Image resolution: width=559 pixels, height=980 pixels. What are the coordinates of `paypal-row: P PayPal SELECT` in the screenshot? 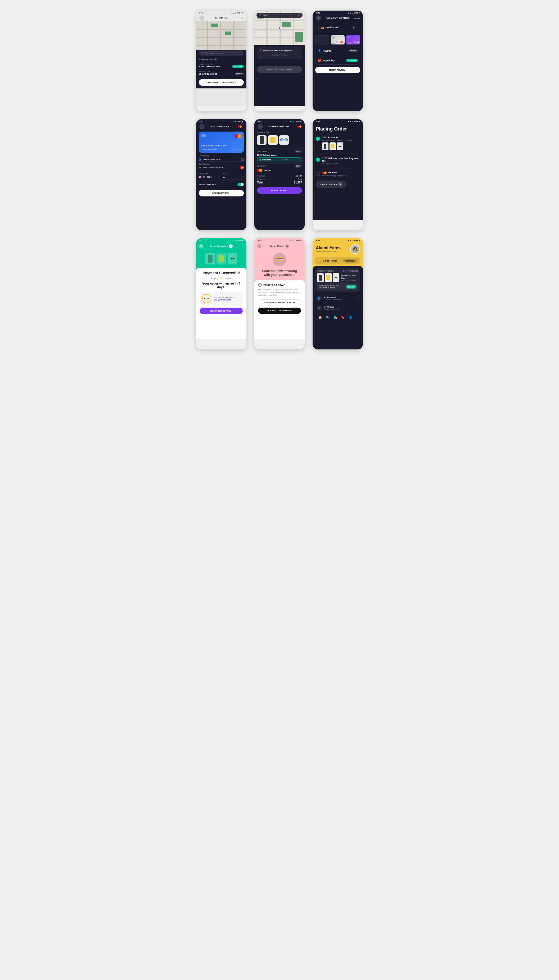 It's located at (338, 51).